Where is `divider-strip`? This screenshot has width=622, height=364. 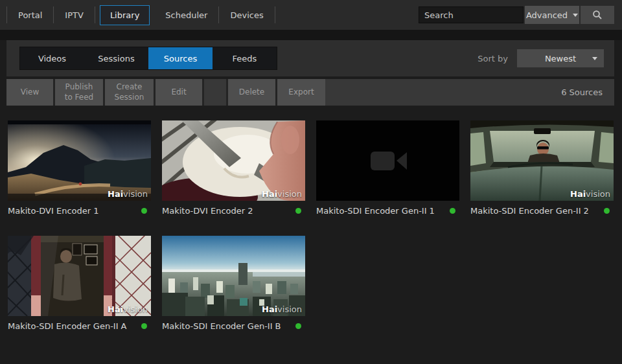 divider-strip is located at coordinates (311, 35).